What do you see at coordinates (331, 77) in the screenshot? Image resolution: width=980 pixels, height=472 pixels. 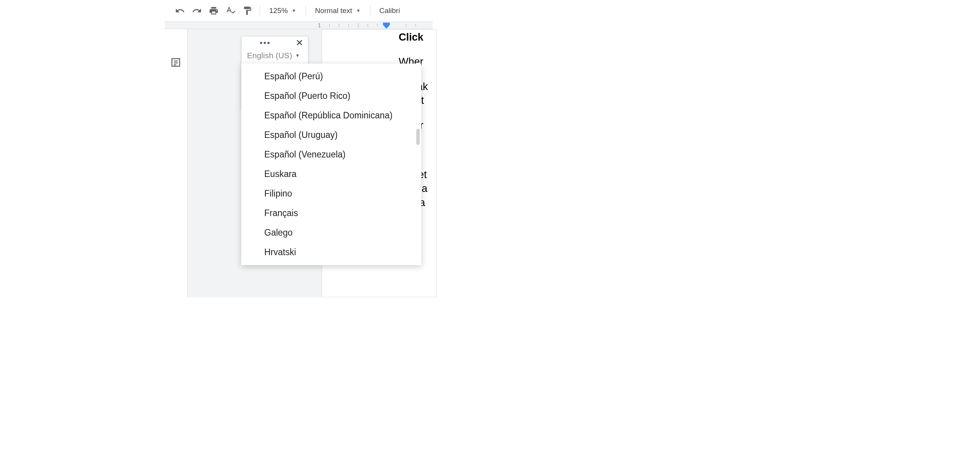 I see `language-option: Español (Perú)` at bounding box center [331, 77].